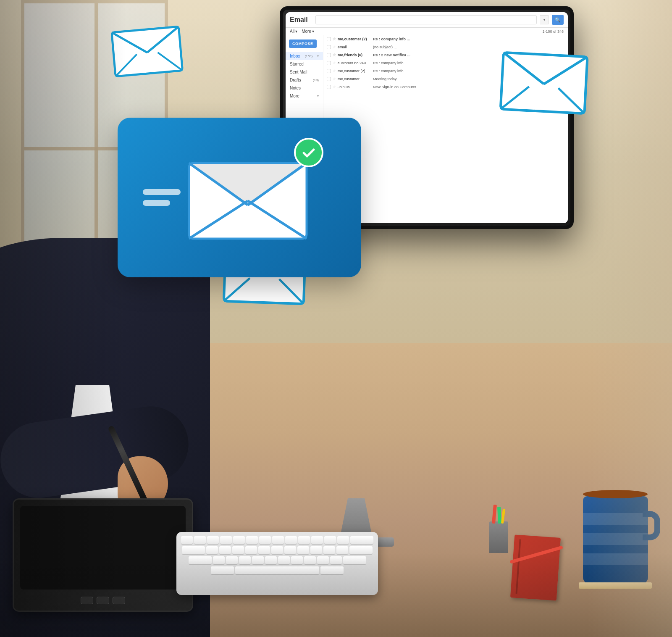 The height and width of the screenshot is (637, 672). Describe the element at coordinates (200, 561) in the screenshot. I see `key-caps` at that location.